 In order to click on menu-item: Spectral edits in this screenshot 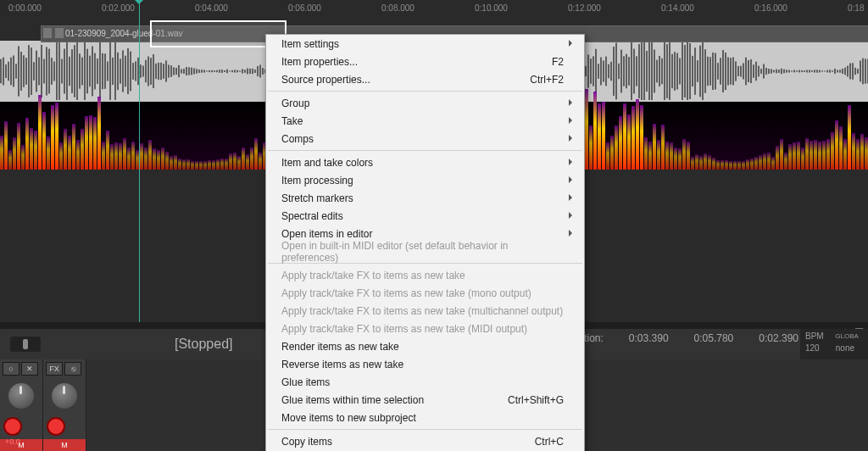, I will do `click(426, 215)`.